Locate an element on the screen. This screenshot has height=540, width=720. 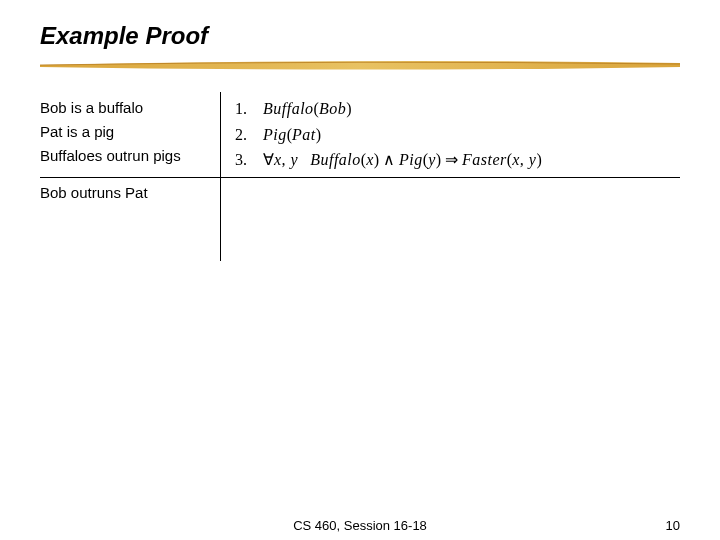
premises-english: Bob is a buffalo Pat is a pig Buffaloes … is located at coordinates (130, 134).